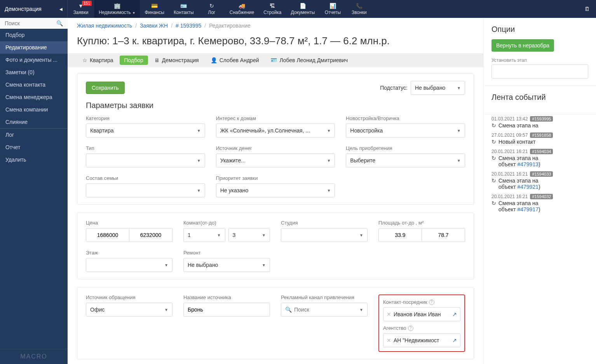 The height and width of the screenshot is (364, 596). I want to click on brand-menu: Демонстрация ◀, so click(34, 9).